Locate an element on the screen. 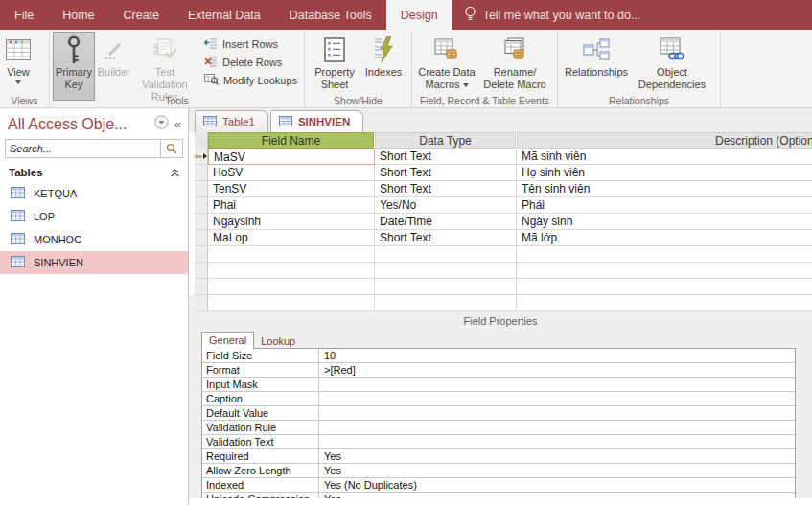 Image resolution: width=812 pixels, height=505 pixels. relationships-button: Relationships is located at coordinates (596, 66).